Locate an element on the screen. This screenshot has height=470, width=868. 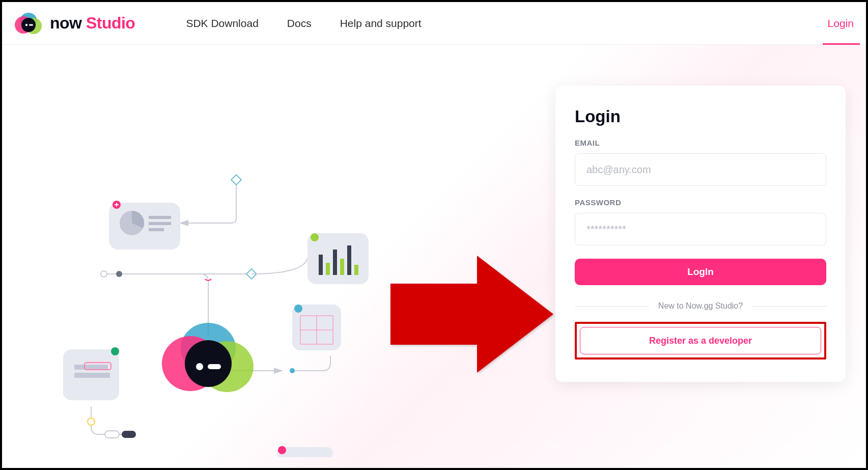
annotation-arrow-icon is located at coordinates (472, 314).